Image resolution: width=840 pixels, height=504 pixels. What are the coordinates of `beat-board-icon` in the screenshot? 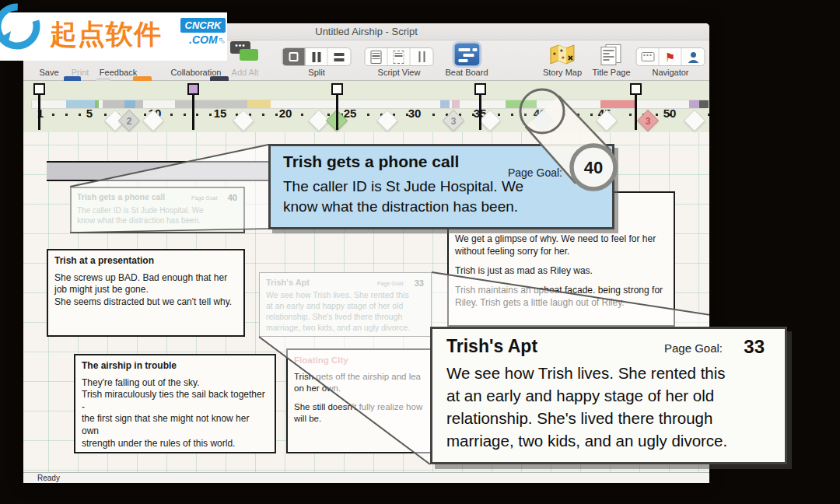 It's located at (467, 54).